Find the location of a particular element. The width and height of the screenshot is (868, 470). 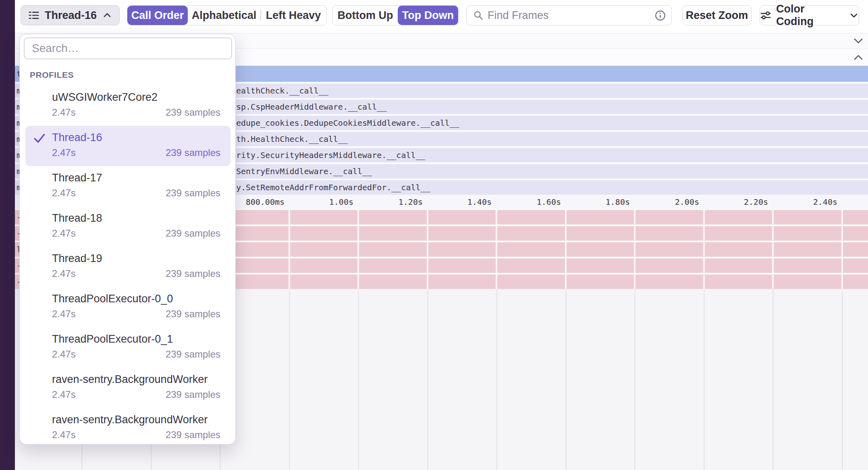

sort-option-call-order: Call Order is located at coordinates (158, 15).